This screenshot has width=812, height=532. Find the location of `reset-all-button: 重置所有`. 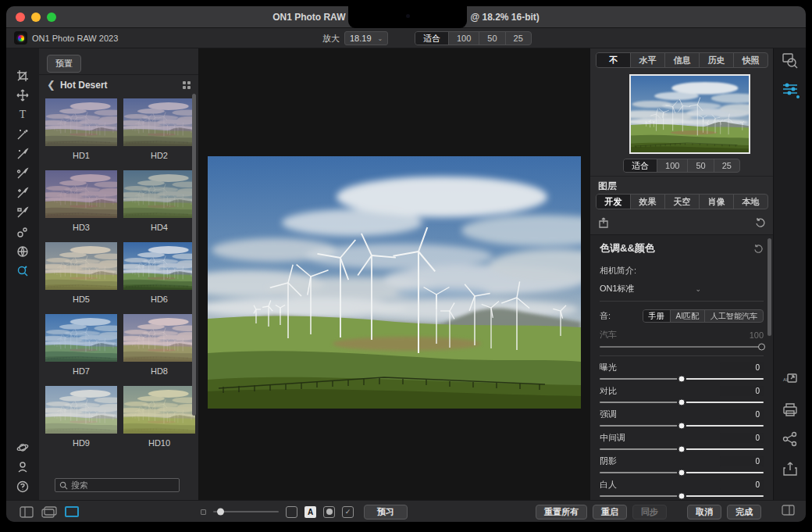

reset-all-button: 重置所有 is located at coordinates (561, 512).